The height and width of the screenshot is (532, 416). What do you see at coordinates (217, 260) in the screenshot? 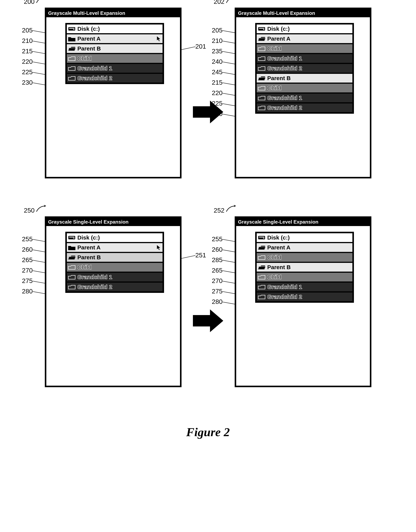
I see `ref-number: 285` at bounding box center [217, 260].